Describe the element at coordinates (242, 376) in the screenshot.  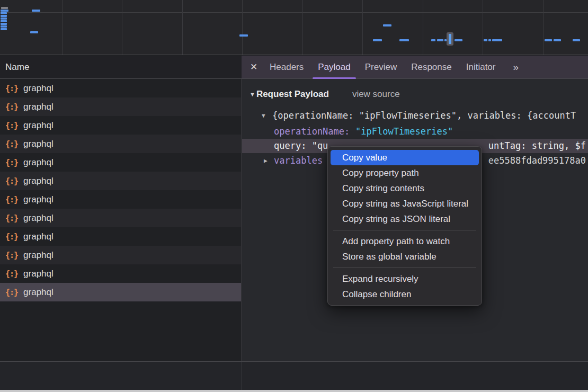
I see `panel-divider` at that location.